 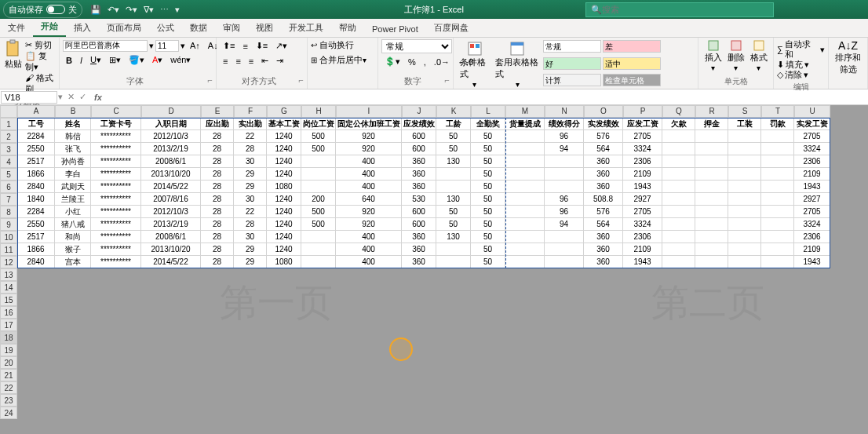 What do you see at coordinates (73, 137) in the screenshot?
I see `cell: 韩信` at bounding box center [73, 137].